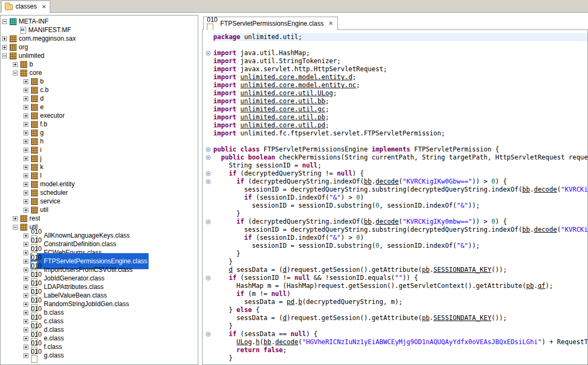 The image size is (588, 365). I want to click on tree-item: MMANIFEST.MF, so click(99, 30).